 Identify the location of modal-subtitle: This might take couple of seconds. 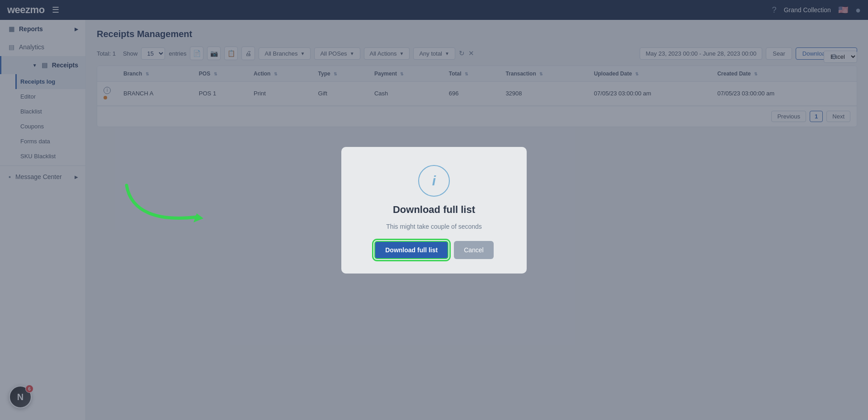
(434, 227).